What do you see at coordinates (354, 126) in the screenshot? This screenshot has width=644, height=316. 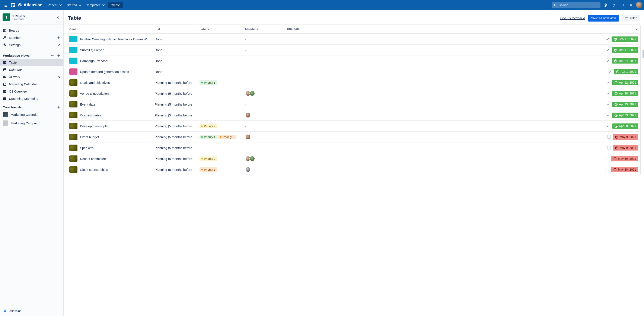 I see `table-row: Develop master planPlanning (5 months be…` at bounding box center [354, 126].